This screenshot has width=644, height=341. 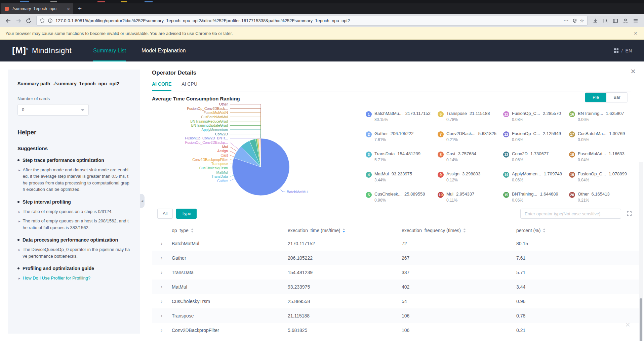 What do you see at coordinates (641, 320) in the screenshot?
I see `scrollbar-thumb` at bounding box center [641, 320].